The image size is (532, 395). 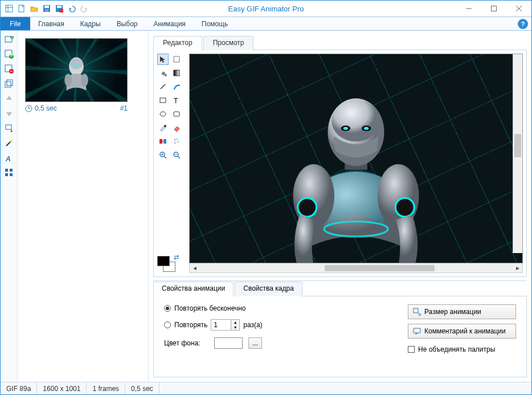 I want to click on spin-down-icon: ▼, so click(x=235, y=327).